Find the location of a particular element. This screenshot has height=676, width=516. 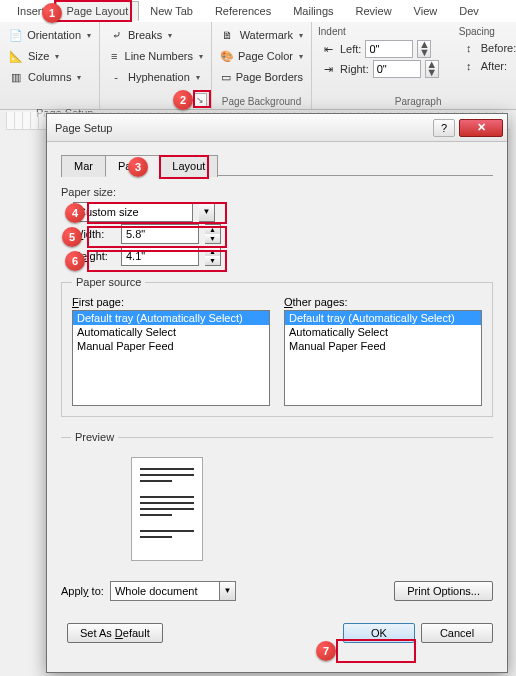

annotation-badge-2: 2 is located at coordinates (183, 100).